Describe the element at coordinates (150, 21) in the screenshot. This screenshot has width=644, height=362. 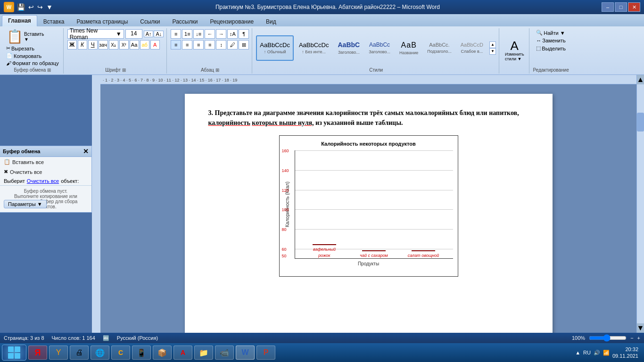
I see `tab-references: Ссылки` at that location.